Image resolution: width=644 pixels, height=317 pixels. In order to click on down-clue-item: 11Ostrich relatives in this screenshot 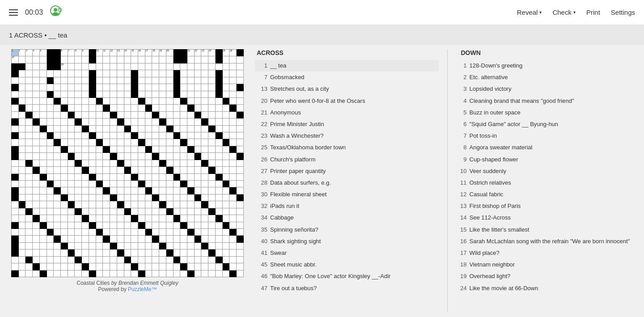, I will do `click(547, 183)`.